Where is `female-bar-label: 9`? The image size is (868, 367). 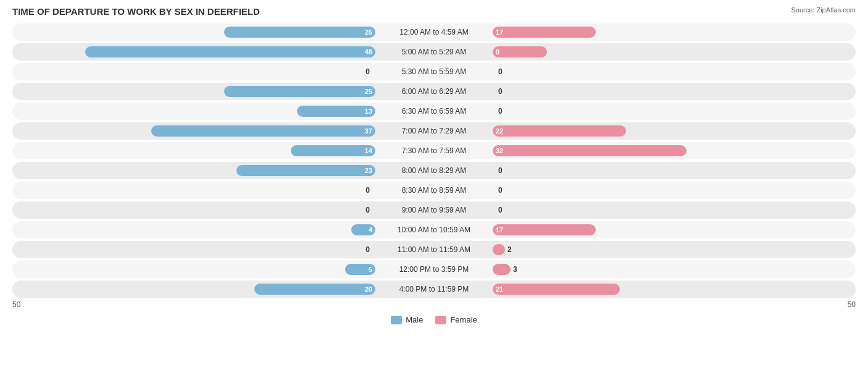 female-bar-label: 9 is located at coordinates (498, 52).